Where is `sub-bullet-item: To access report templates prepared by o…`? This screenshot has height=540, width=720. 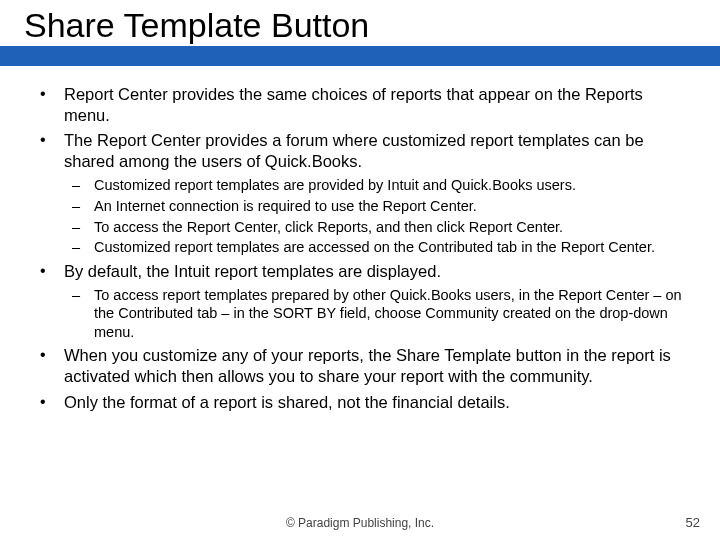
sub-bullet-item: To access report templates prepared by o… is located at coordinates (375, 314).